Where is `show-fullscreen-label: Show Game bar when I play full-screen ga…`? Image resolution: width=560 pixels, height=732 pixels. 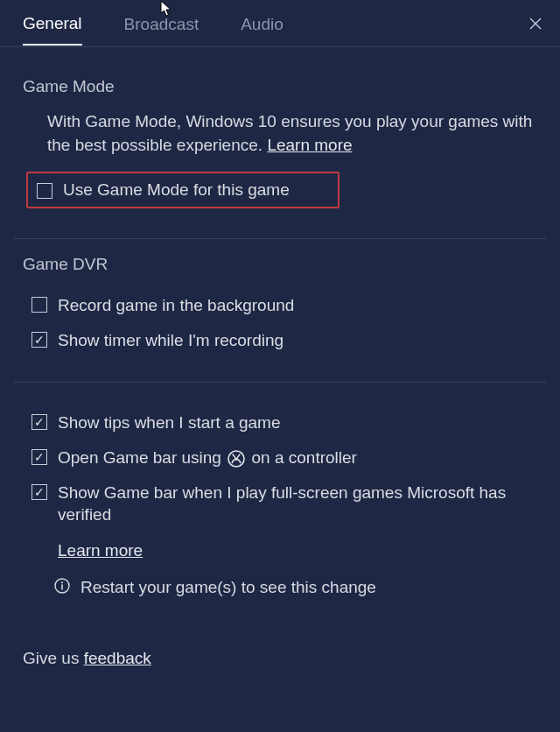 show-fullscreen-label: Show Game bar when I play full-screen ga… is located at coordinates (298, 504).